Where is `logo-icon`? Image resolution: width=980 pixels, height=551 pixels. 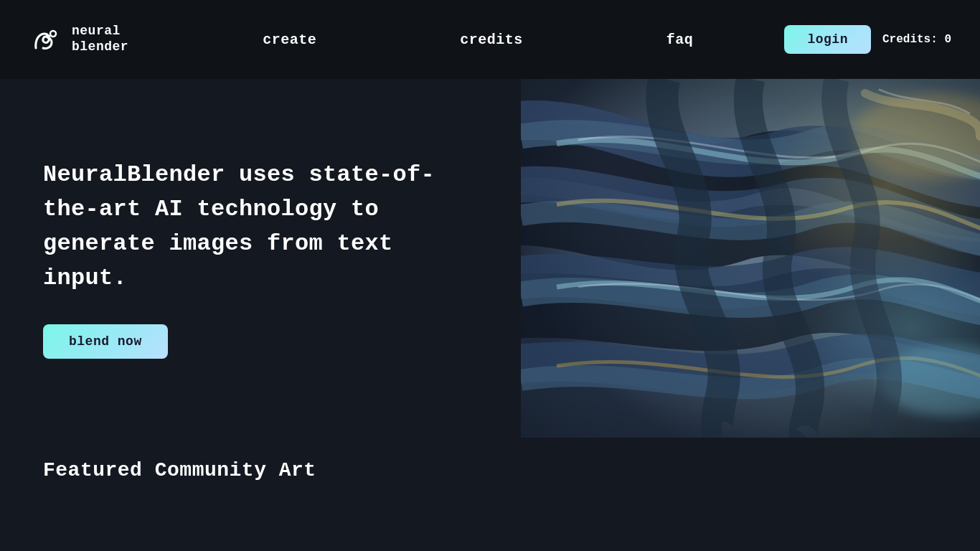 logo-icon is located at coordinates (46, 39).